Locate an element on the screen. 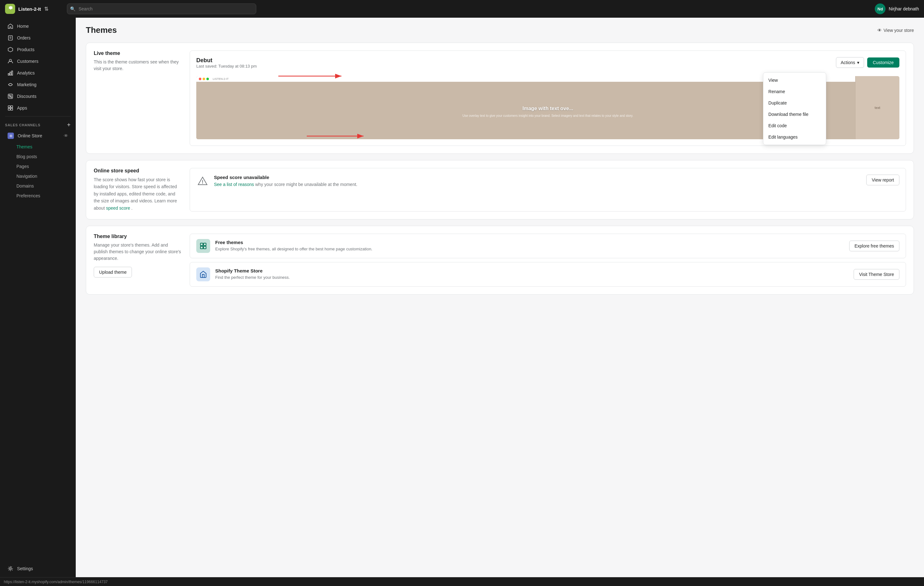 The image size is (924, 586). library-desc: Manage your store's themes. Add and publ… is located at coordinates (138, 252).